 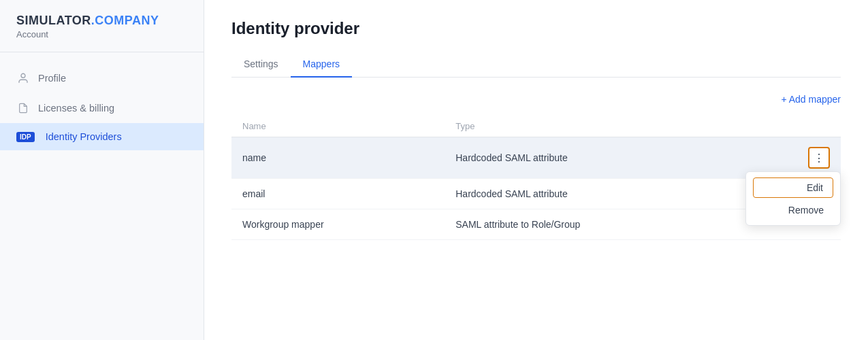 I want to click on sidebar-item-idp-label: Identity Providers, so click(x=84, y=137).